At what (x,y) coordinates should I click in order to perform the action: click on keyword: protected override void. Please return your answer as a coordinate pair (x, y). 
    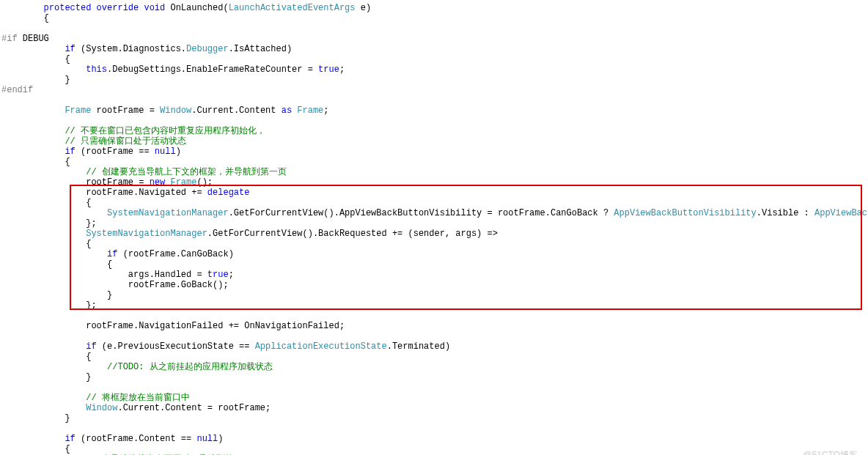
    Looking at the image, I should click on (84, 8).